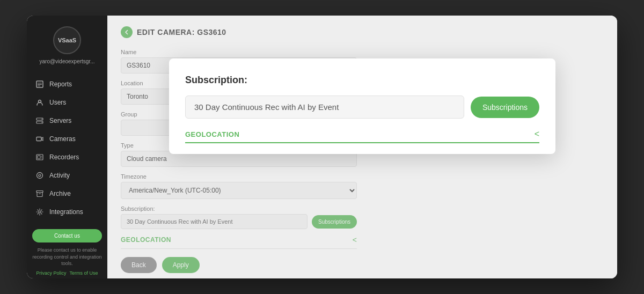  What do you see at coordinates (67, 157) in the screenshot?
I see `sidebar-item-recorders: Recorders` at bounding box center [67, 157].